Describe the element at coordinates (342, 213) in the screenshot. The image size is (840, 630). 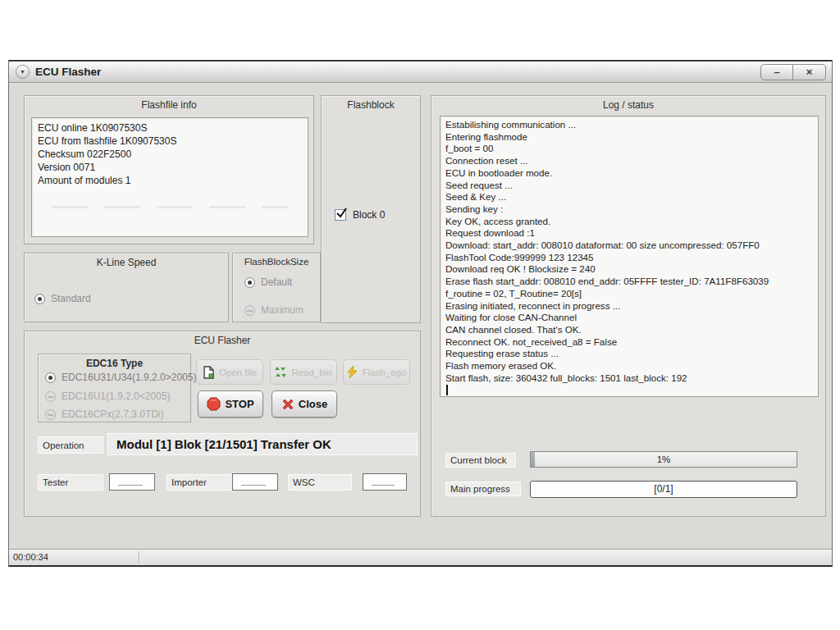
I see `checkmark-icon` at that location.